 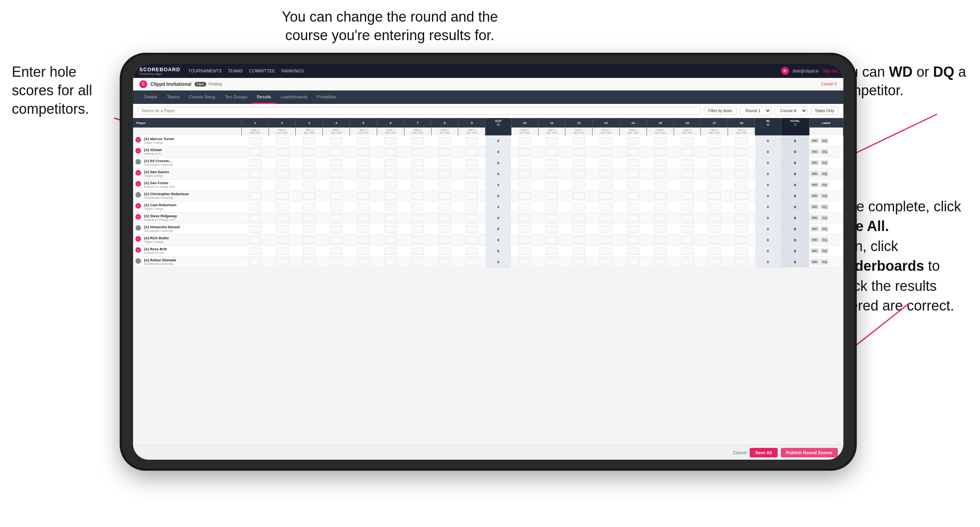 What do you see at coordinates (814, 240) in the screenshot?
I see `wd-button-9: WD` at bounding box center [814, 240].